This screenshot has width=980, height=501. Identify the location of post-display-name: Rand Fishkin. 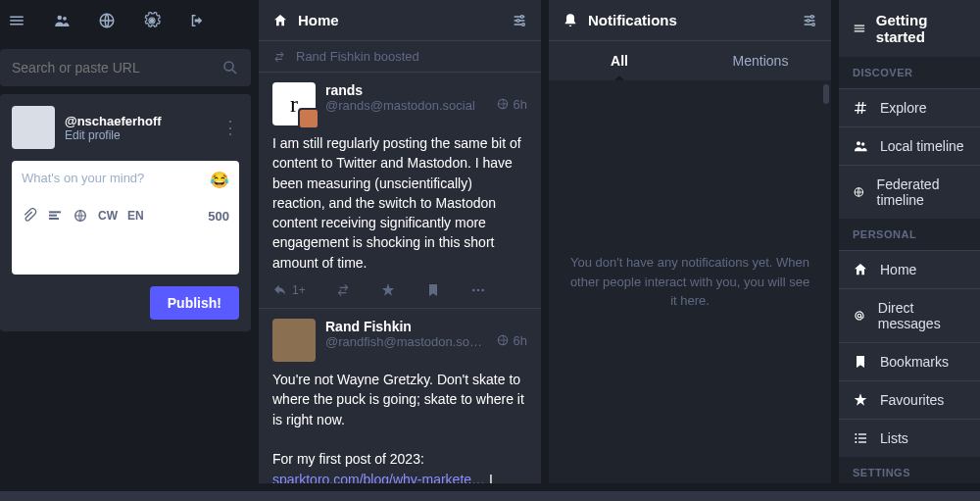
(406, 326).